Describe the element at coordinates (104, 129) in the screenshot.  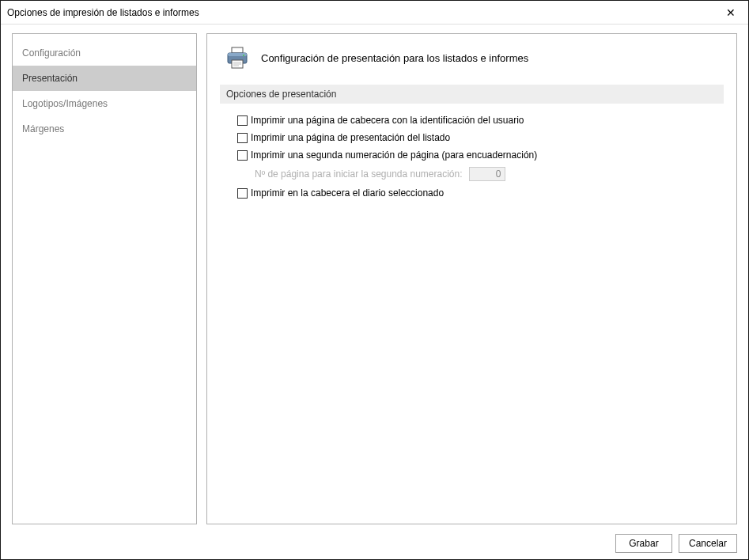
I see `sidebar-item-margenes: Márgenes` at that location.